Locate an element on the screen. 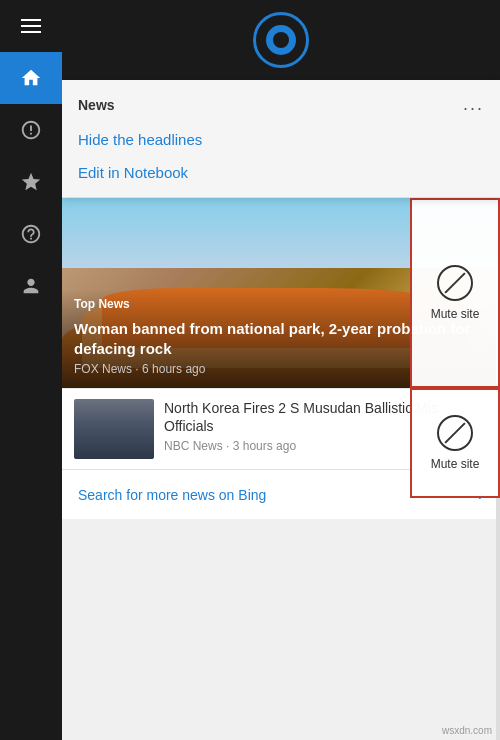 This screenshot has height=740, width=500. top-news-tag: Top News is located at coordinates (102, 304).